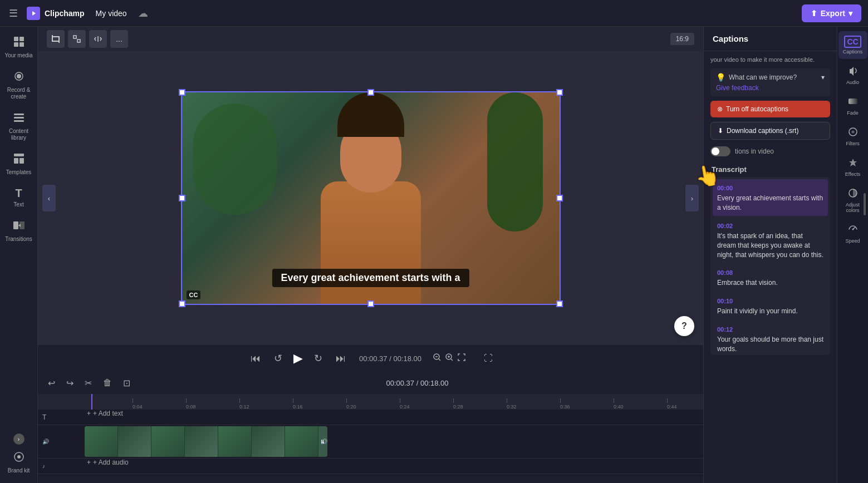  Describe the element at coordinates (256, 358) in the screenshot. I see `skip-back-button: ⏮` at that location.